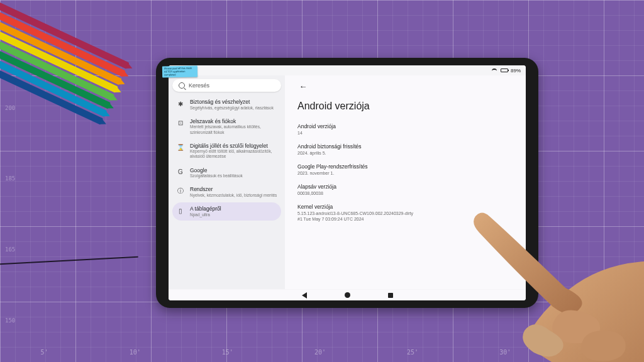 The width and height of the screenshot is (644, 362). I want to click on sidebar-item-label: Digitális jóllét és szülői felügyelet, so click(234, 146).